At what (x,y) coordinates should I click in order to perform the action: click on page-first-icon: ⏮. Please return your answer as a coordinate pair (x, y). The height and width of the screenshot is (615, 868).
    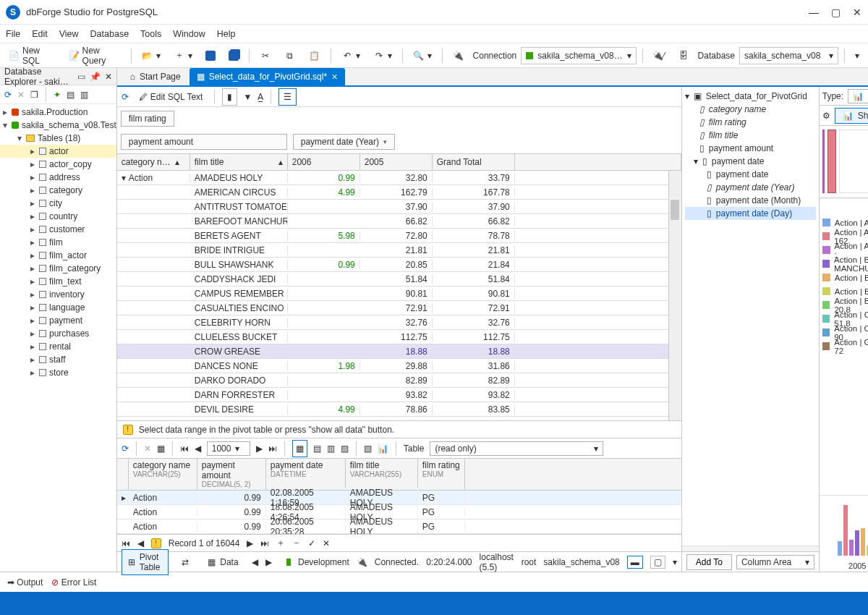
    Looking at the image, I should click on (184, 449).